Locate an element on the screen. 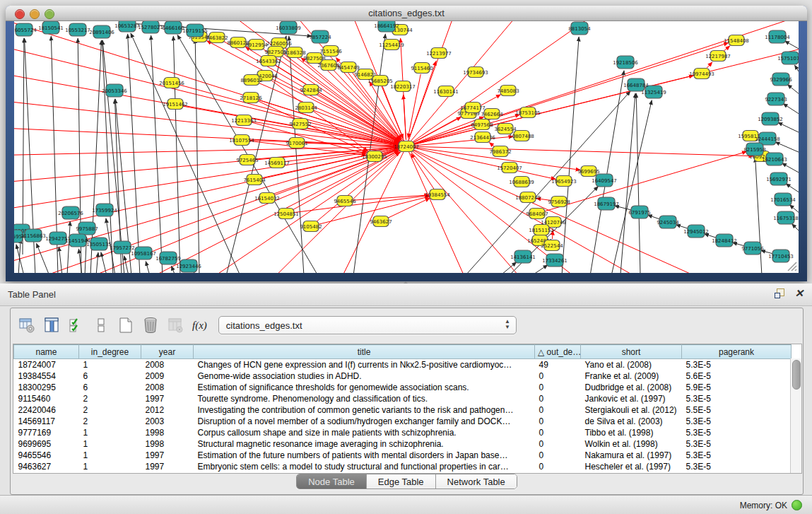 This screenshot has width=812, height=514. table-cell: 1997 is located at coordinates (167, 399).